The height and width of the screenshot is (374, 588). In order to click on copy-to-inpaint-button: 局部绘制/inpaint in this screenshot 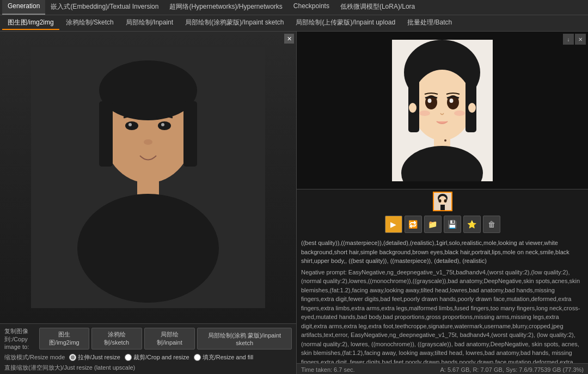, I will do `click(170, 339)`.